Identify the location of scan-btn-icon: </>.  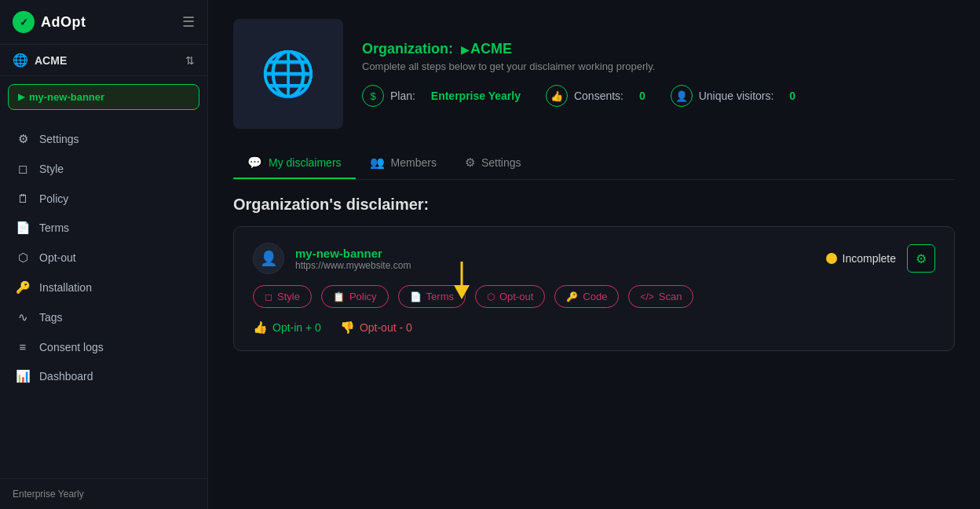
(647, 297).